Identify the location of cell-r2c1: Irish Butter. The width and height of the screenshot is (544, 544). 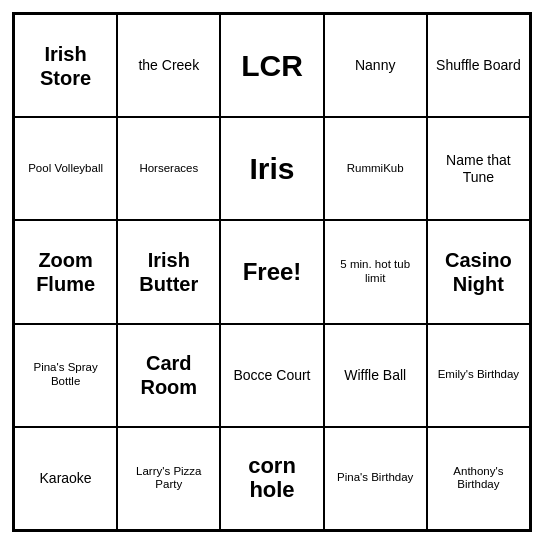
(168, 272).